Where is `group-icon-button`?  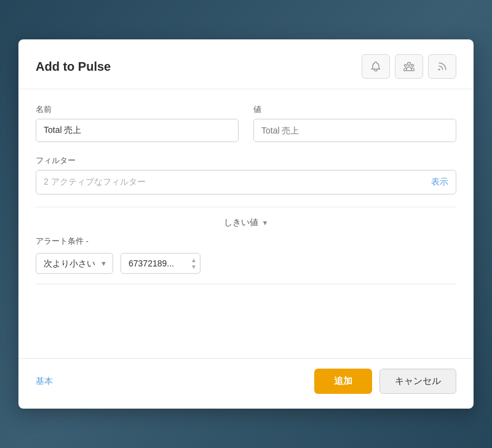 group-icon-button is located at coordinates (409, 66).